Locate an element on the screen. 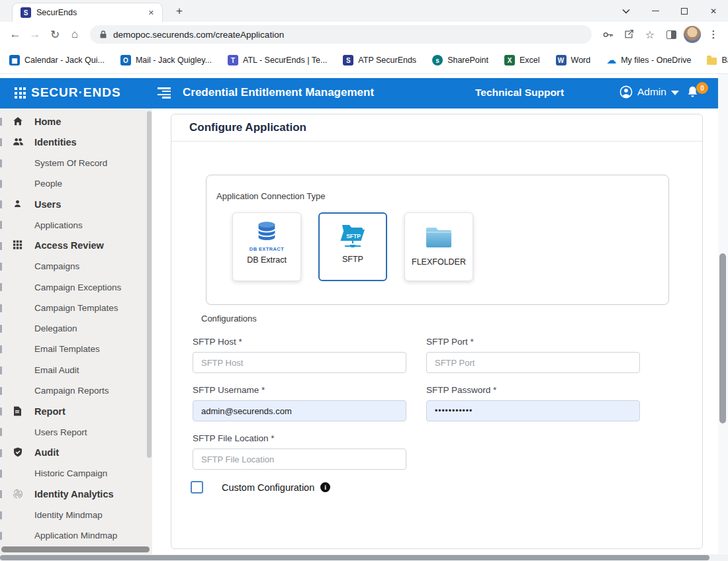 This screenshot has width=728, height=561. sftp-port-input is located at coordinates (533, 363).